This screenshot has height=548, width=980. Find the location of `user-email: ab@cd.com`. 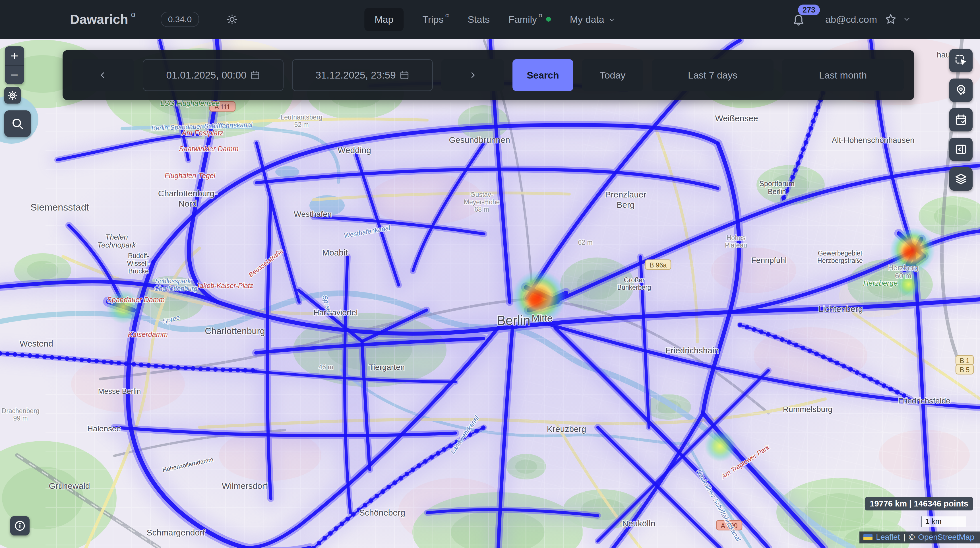

user-email: ab@cd.com is located at coordinates (851, 20).